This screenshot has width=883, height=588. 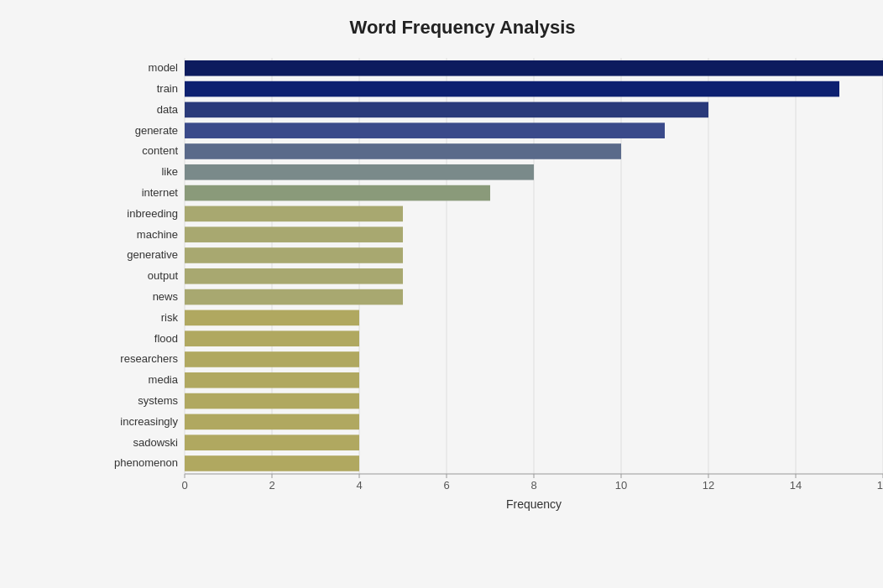 I want to click on svg-text: increasingly, so click(x=149, y=421).